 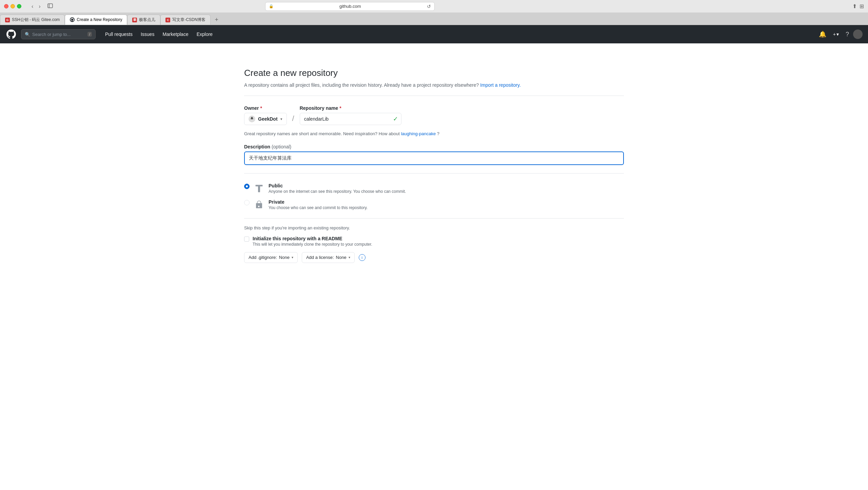 I want to click on description-label-text: Description, so click(x=257, y=147).